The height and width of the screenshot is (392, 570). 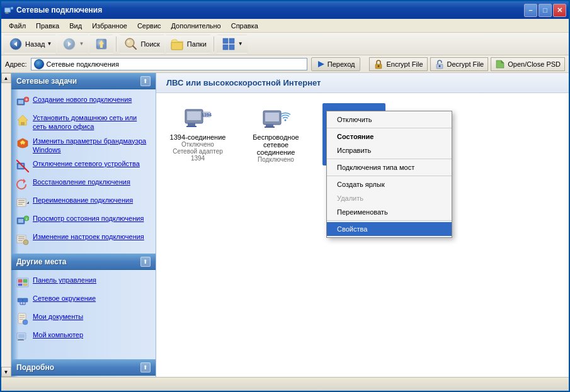 I want to click on sidebar-item-my-computer-label: Мой компьютер, so click(x=58, y=335).